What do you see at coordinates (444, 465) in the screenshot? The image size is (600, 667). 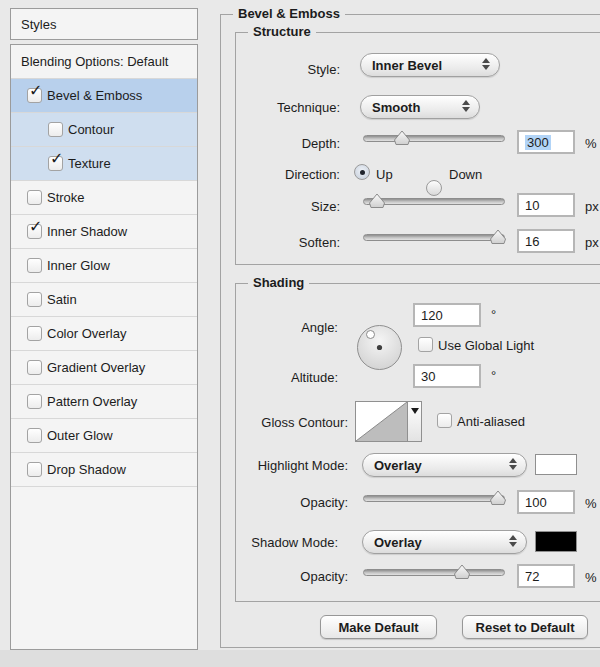 I see `highlight-mode-dropdown: Overlay` at bounding box center [444, 465].